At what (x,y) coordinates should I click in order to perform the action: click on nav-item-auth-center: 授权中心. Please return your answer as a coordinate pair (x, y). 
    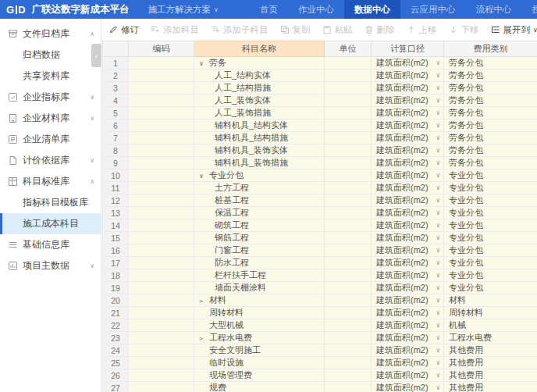
    Looking at the image, I should click on (529, 9).